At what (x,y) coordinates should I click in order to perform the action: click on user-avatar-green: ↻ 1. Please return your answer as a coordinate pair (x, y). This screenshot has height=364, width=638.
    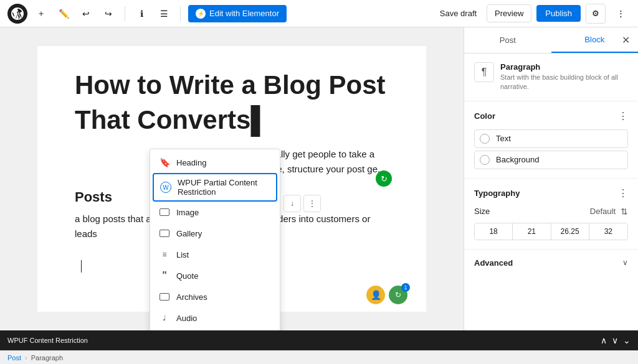
    Looking at the image, I should click on (398, 295).